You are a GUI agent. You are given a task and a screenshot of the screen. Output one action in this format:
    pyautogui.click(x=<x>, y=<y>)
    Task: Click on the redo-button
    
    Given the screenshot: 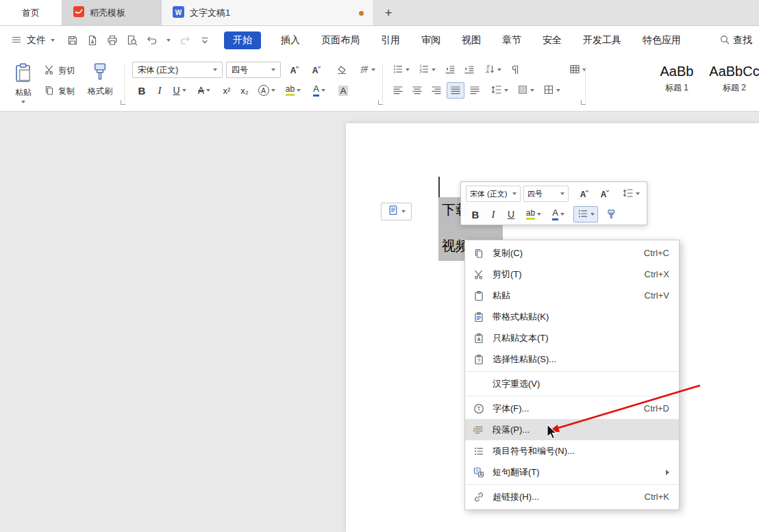 What is the action you would take?
    pyautogui.click(x=185, y=40)
    